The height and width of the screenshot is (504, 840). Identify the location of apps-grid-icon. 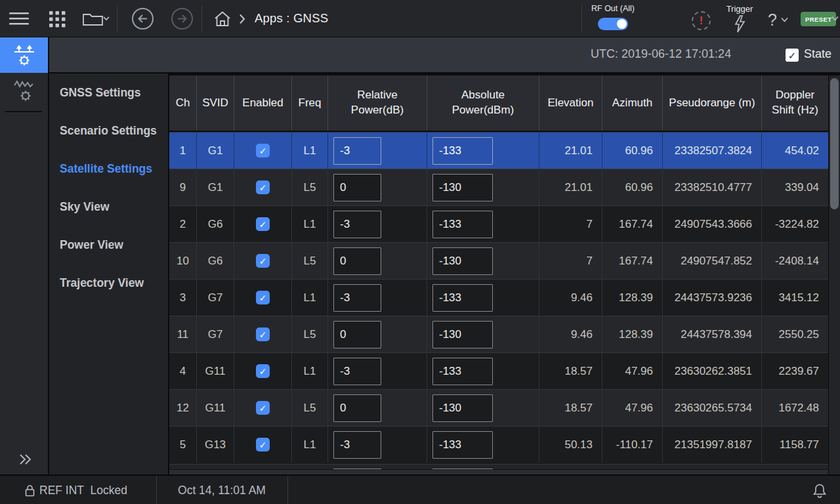
(57, 19).